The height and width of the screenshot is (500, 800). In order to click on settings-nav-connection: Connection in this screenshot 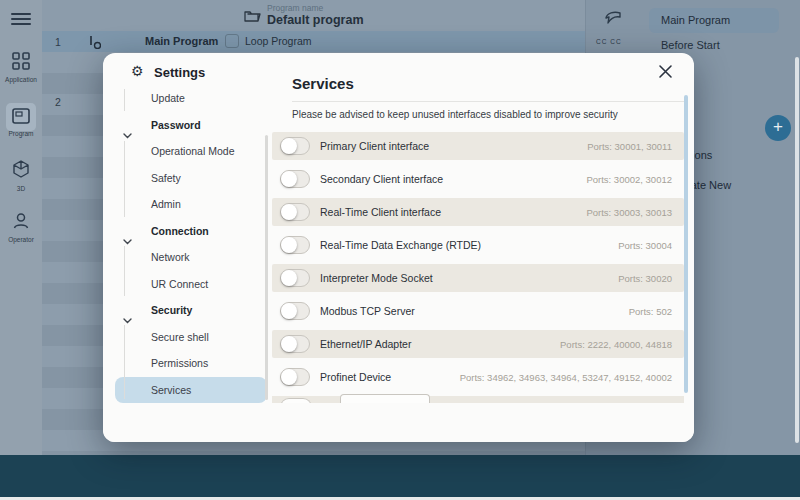, I will do `click(191, 231)`.